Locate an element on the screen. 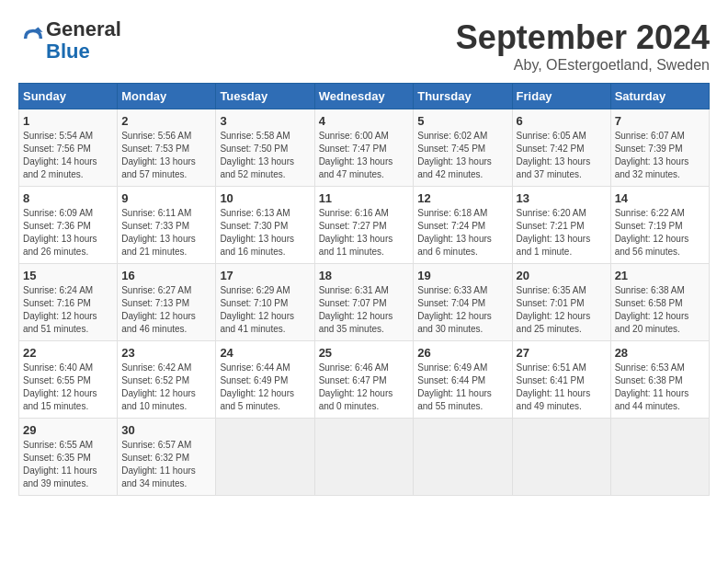 Image resolution: width=728 pixels, height=563 pixels. day-info: Sunrise: 6:40 AMSunset: 6:55 PMDaylight:… is located at coordinates (68, 387).